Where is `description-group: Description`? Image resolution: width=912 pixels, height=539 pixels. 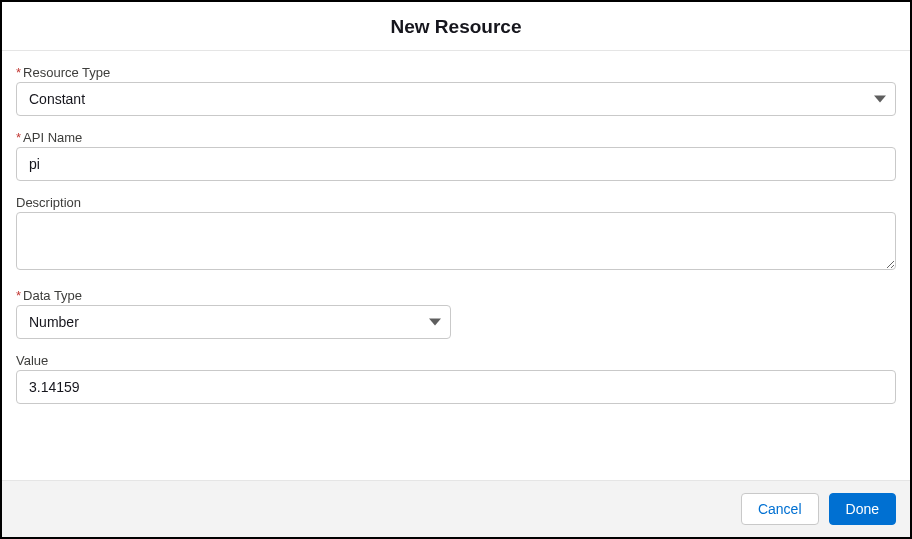
description-group: Description is located at coordinates (456, 234).